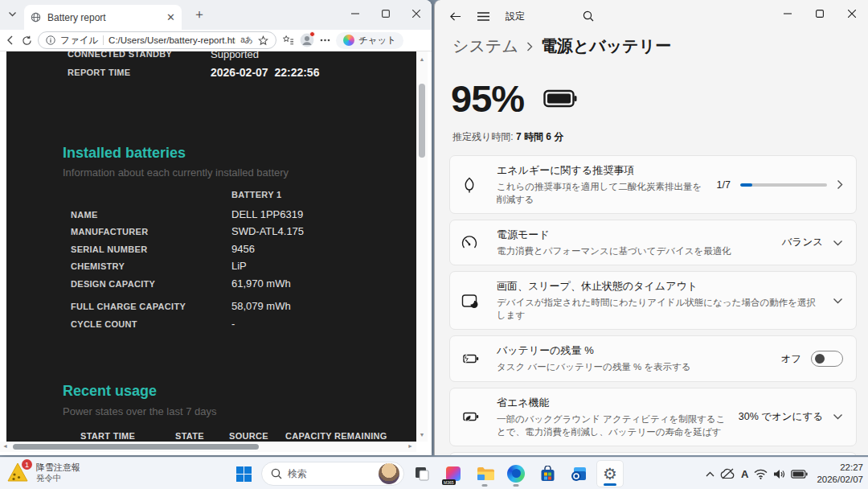  Describe the element at coordinates (802, 243) in the screenshot. I see `power-mode-value: バランス` at that location.